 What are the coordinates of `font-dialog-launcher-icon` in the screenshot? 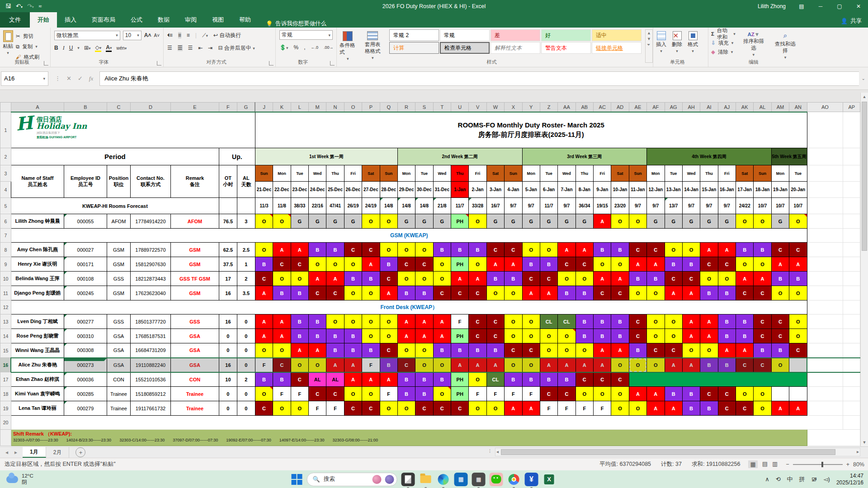 It's located at (159, 63).